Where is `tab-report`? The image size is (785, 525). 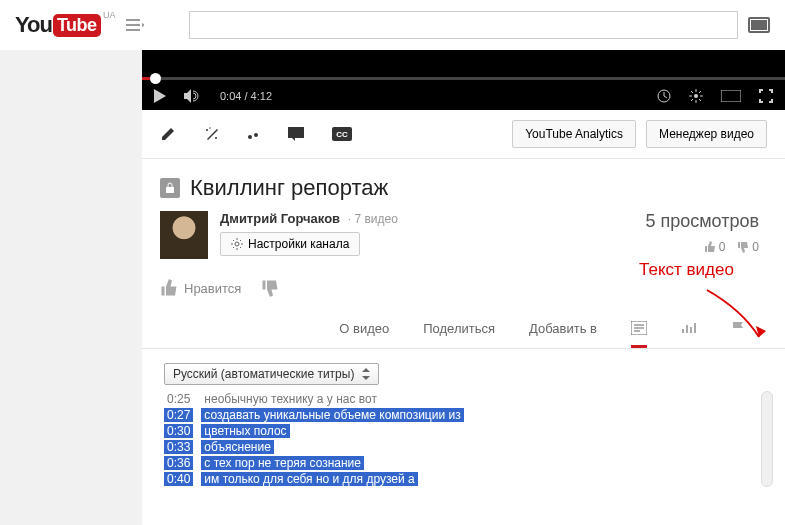
tab-report is located at coordinates (738, 334).